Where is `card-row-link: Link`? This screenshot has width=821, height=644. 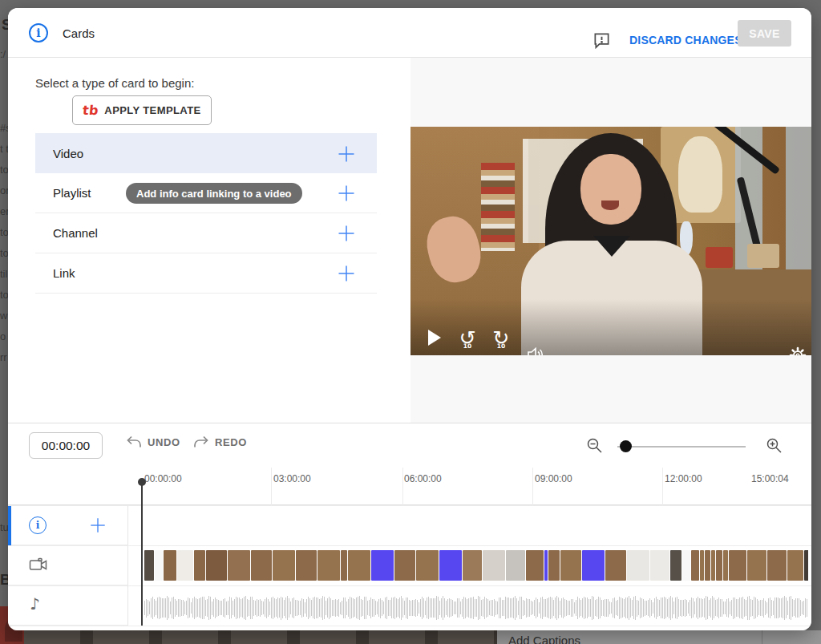 card-row-link: Link is located at coordinates (206, 273).